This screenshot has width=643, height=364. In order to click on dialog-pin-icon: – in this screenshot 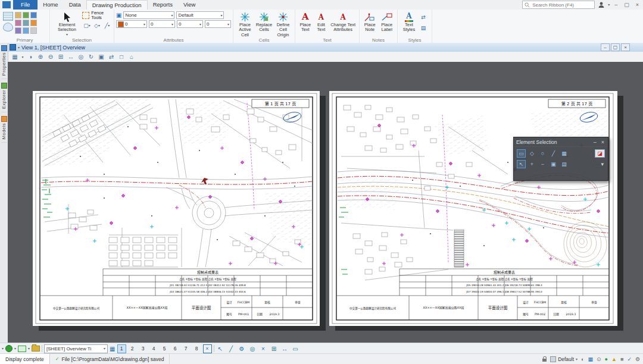, I will do `click(595, 142)`.